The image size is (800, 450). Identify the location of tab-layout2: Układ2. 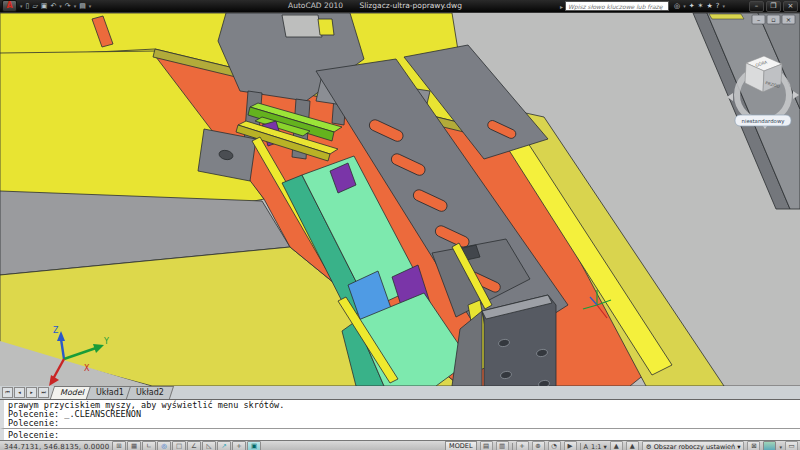
(150, 392).